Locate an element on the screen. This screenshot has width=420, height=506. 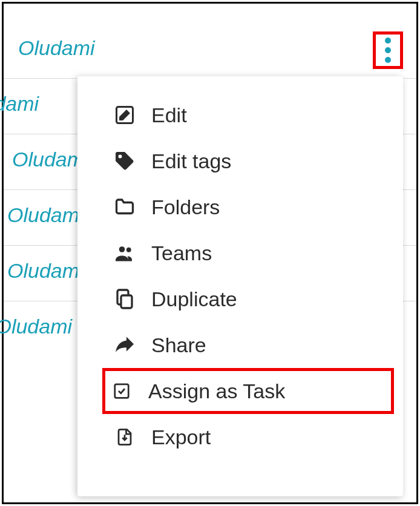
menu-item-assign-task: Assign as Task is located at coordinates (248, 391).